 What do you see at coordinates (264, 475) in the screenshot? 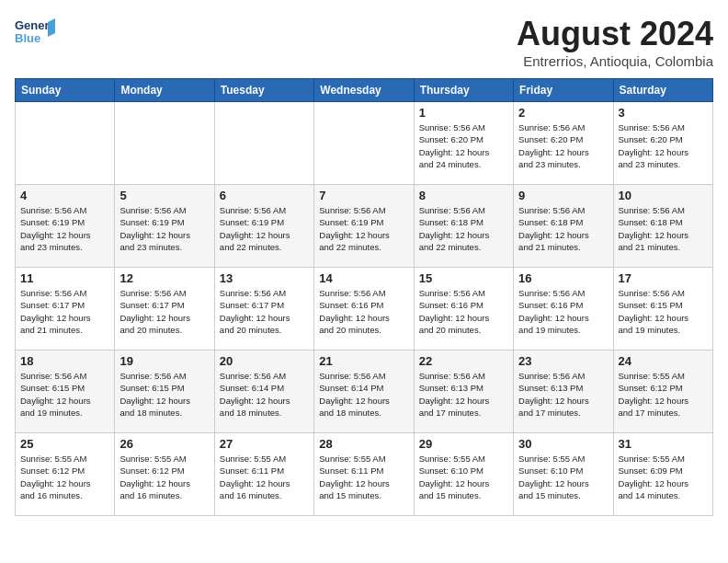
I see `day-cell: 27Sunrise: 5:55 AM Sunset: 6:11 PM Dayli…` at bounding box center [264, 475].